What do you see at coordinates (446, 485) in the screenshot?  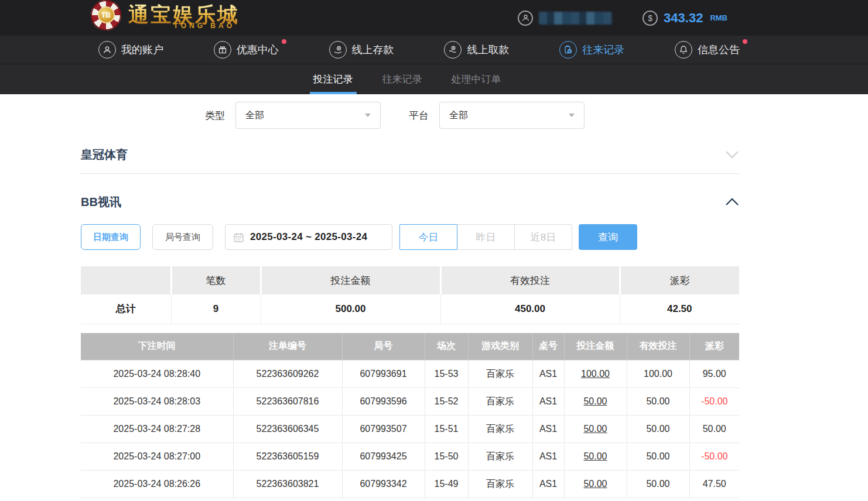 I see `session: 15-49` at bounding box center [446, 485].